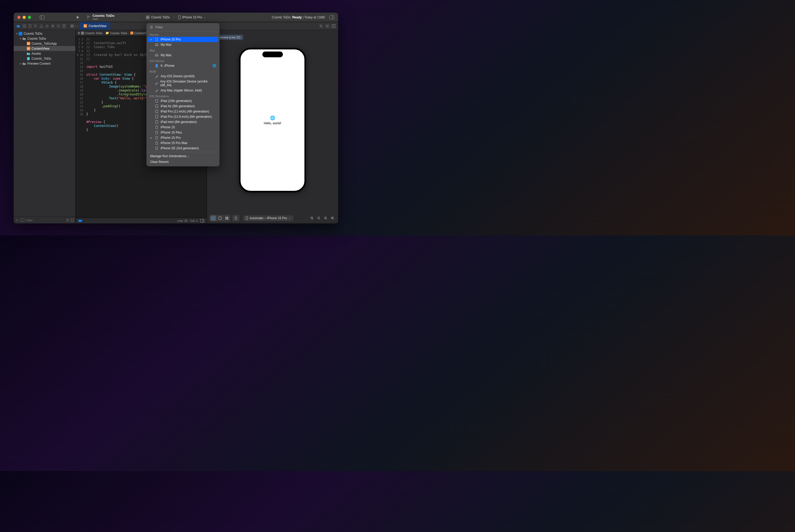 The width and height of the screenshot is (795, 532). What do you see at coordinates (75, 26) in the screenshot?
I see `go-back-button: ‹` at bounding box center [75, 26].